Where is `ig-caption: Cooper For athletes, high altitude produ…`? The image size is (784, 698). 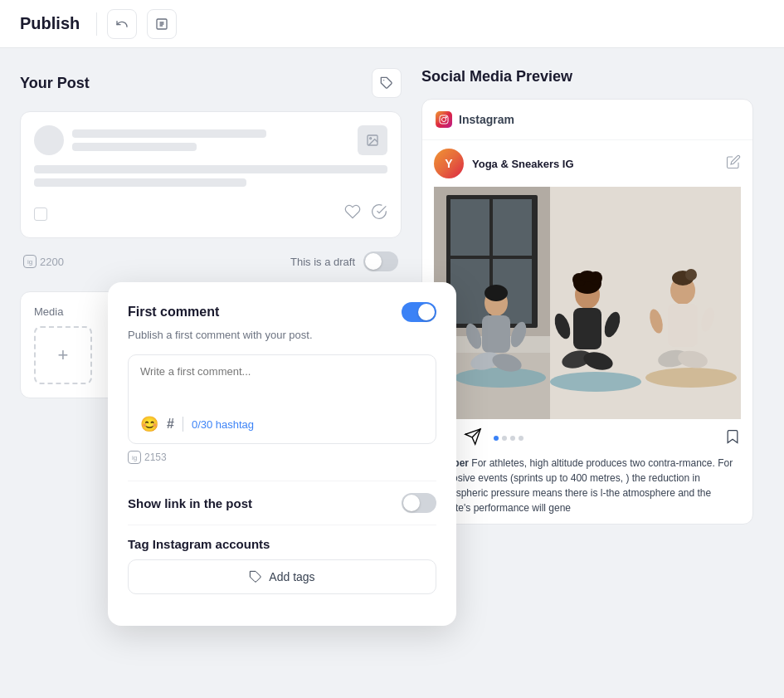
ig-caption: Cooper For athletes, high altitude produ… is located at coordinates (587, 486).